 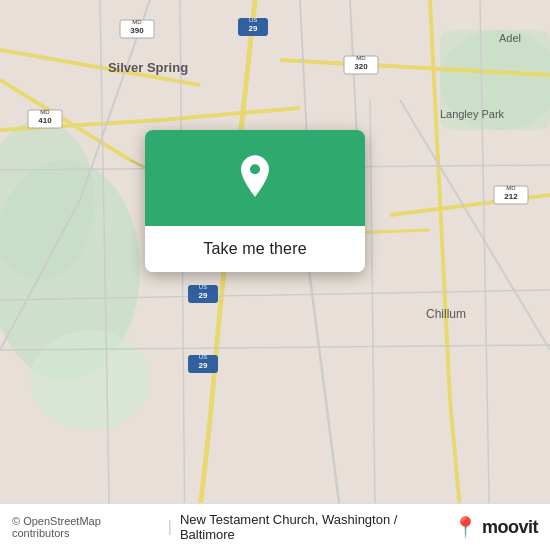 What do you see at coordinates (255, 249) in the screenshot?
I see `take-me-there-button: Take me there` at bounding box center [255, 249].